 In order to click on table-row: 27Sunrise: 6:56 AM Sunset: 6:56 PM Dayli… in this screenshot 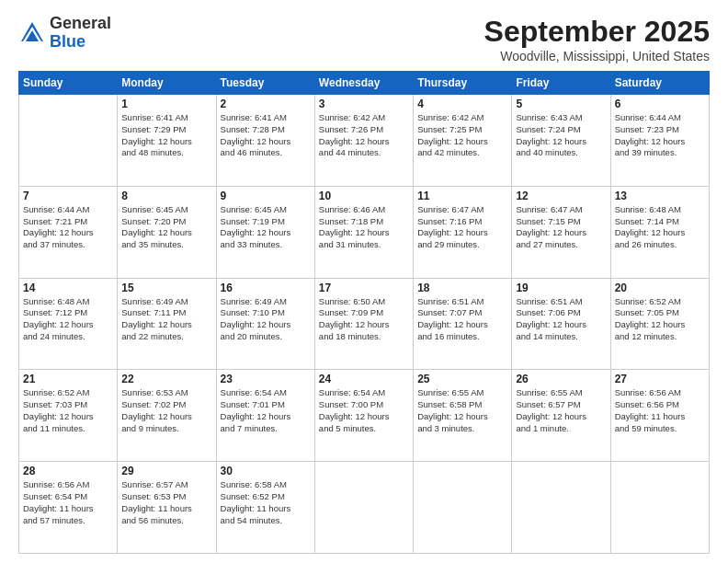, I will do `click(660, 416)`.